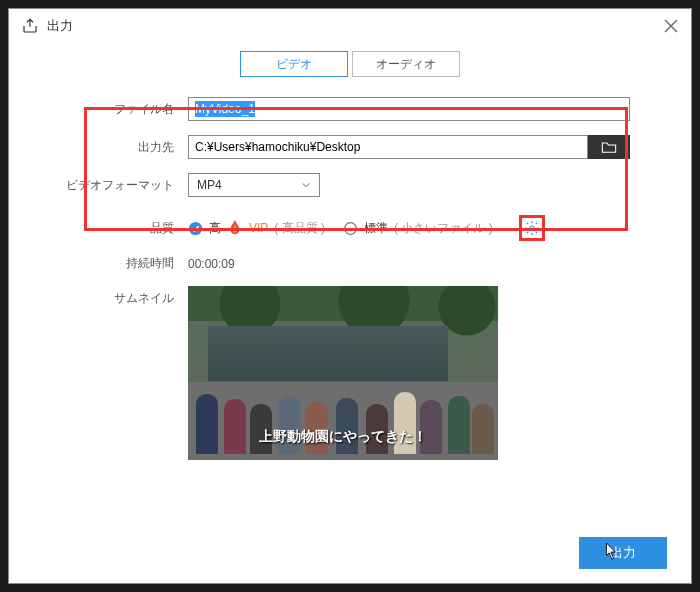 This screenshot has height=592, width=700. Describe the element at coordinates (610, 552) in the screenshot. I see `cursor-icon` at that location.